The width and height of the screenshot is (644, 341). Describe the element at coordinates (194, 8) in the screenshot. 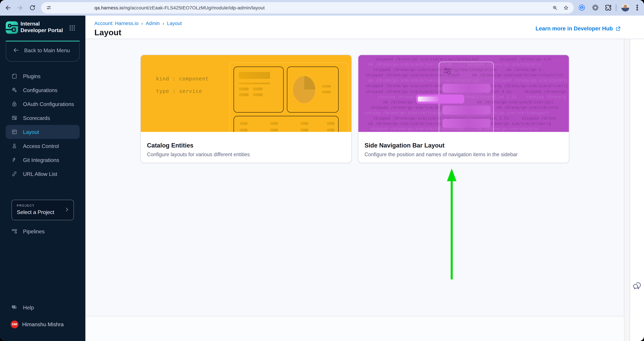

I see `url-path: /ng/account/zEaak-FLS425IEO7OLzMUg/modul…` at that location.